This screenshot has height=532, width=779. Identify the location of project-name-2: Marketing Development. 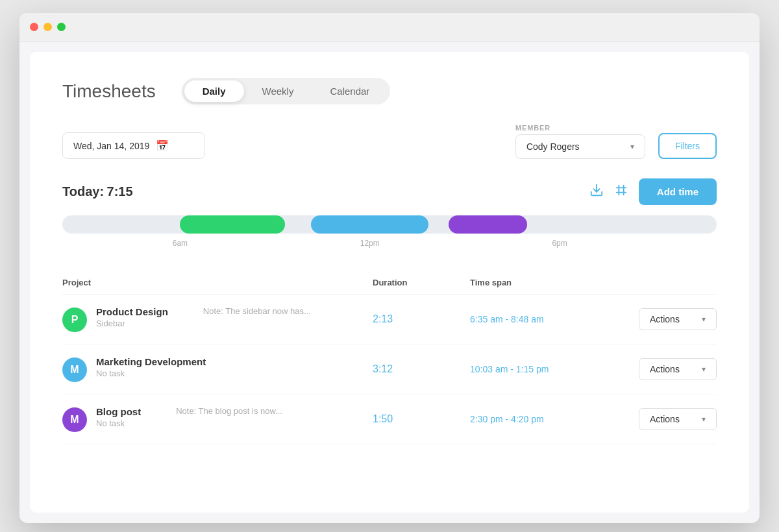
(151, 362).